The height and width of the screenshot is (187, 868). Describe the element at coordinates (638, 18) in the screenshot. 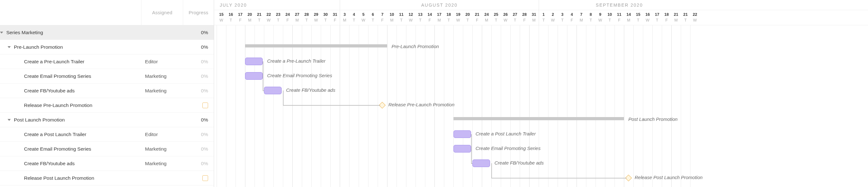

I see `day-column: 15T` at that location.